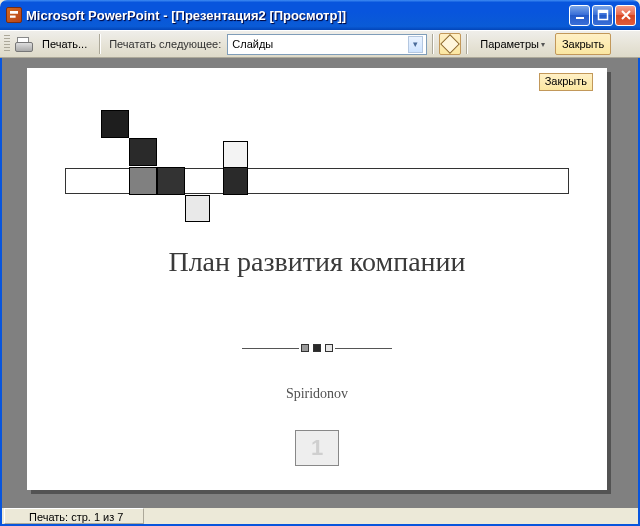 This screenshot has height=526, width=640. What do you see at coordinates (93, 16) in the screenshot?
I see `app-name: Microsoft PowerPoint` at bounding box center [93, 16].